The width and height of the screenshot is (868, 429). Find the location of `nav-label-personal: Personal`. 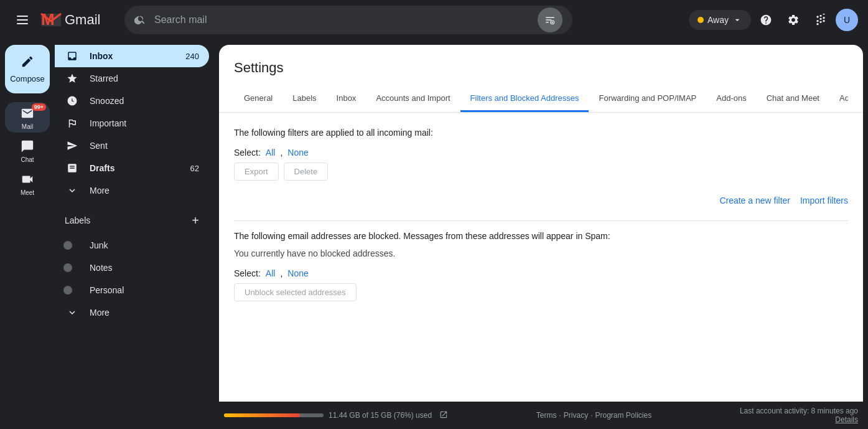

nav-label-personal: Personal is located at coordinates (132, 290).